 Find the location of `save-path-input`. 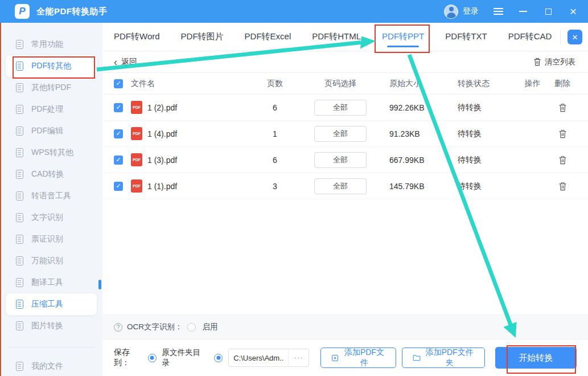

save-path-input is located at coordinates (258, 358).